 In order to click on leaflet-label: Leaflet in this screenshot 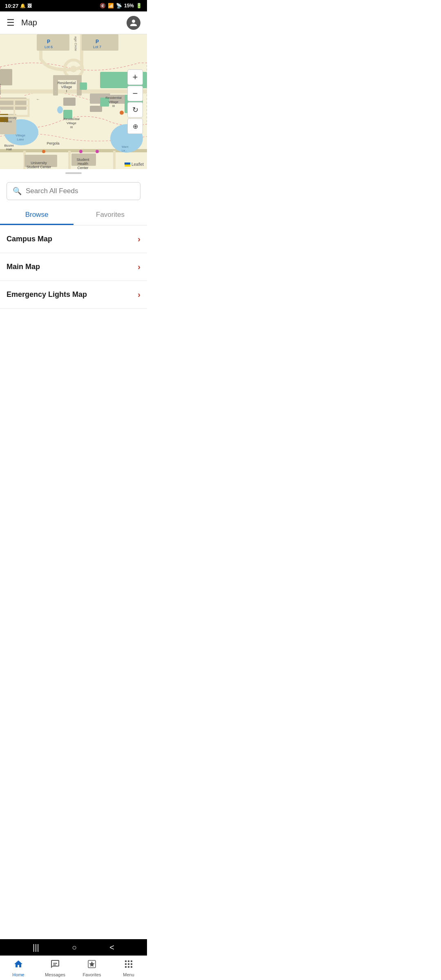, I will do `click(138, 164)`.